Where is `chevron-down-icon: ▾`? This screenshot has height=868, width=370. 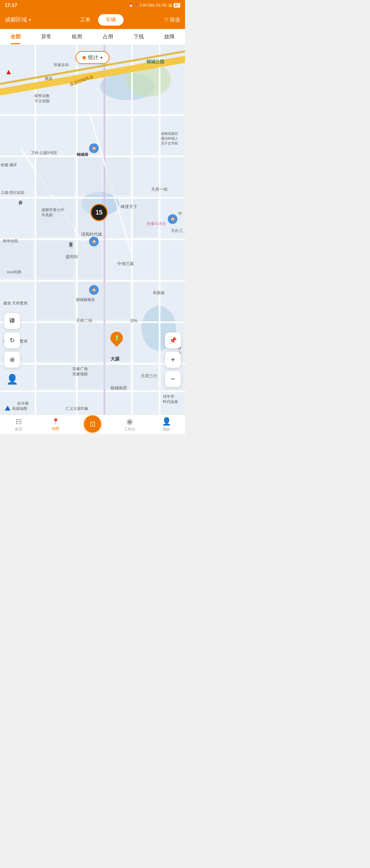 chevron-down-icon: ▾ is located at coordinates (101, 58).